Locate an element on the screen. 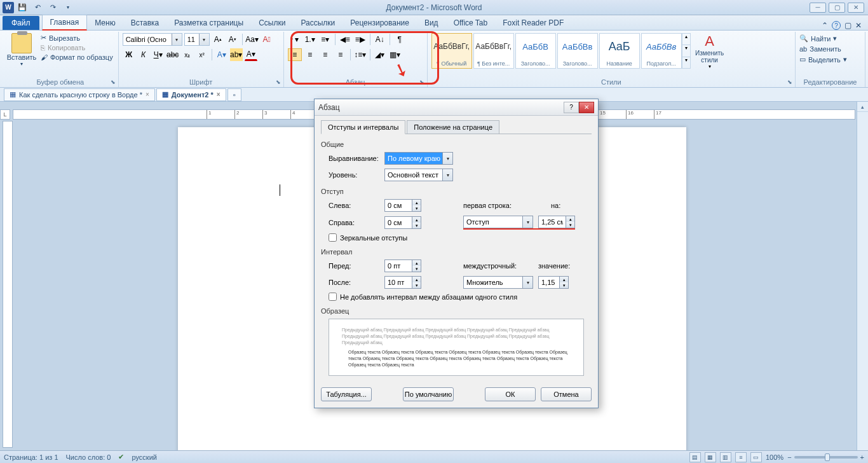 Image resolution: width=868 pixels, height=463 pixels. space-before-spinner: ▴▾ is located at coordinates (403, 266).